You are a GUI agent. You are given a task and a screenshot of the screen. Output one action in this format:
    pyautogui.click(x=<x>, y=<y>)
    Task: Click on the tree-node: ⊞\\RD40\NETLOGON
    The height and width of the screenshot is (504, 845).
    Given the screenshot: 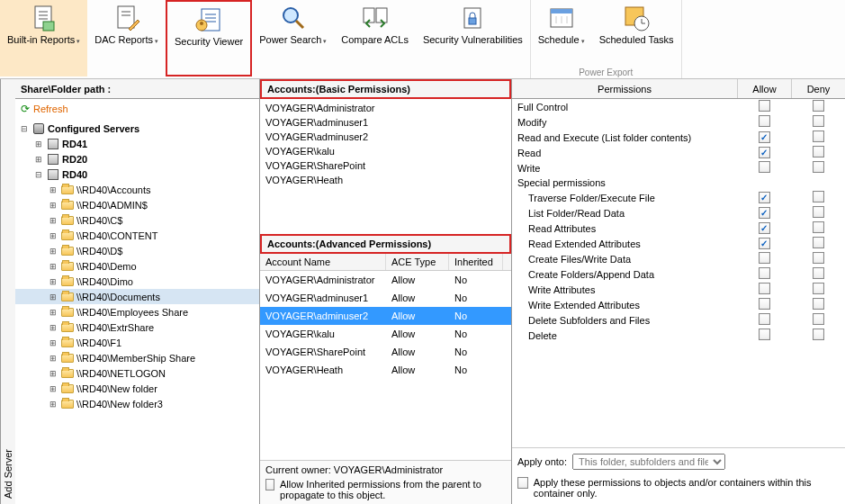 What is the action you would take?
    pyautogui.click(x=137, y=373)
    